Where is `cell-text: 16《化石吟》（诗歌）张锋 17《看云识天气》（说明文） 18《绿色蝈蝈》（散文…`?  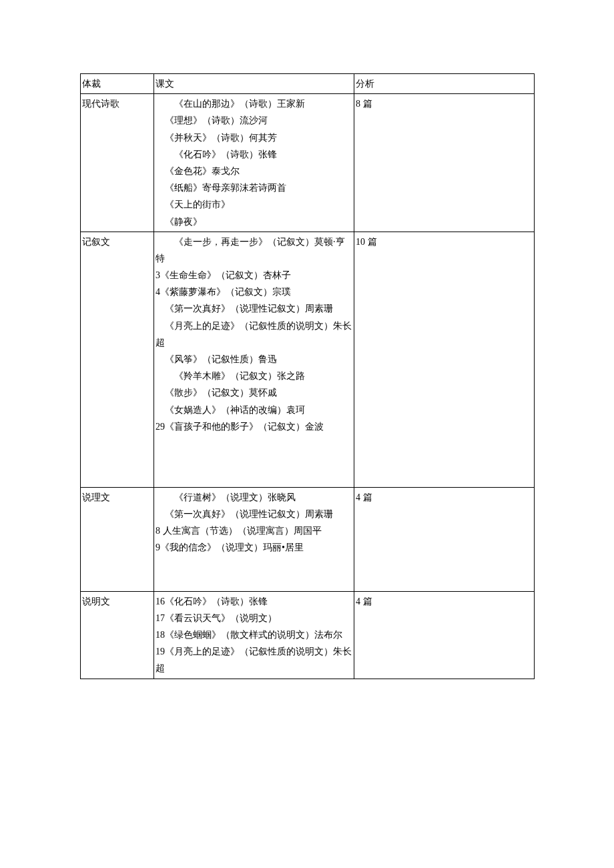 cell-text: 16《化石吟》（诗歌）张锋 17《看云识天气》（说明文） 18《绿色蝈蝈》（散文… is located at coordinates (254, 635).